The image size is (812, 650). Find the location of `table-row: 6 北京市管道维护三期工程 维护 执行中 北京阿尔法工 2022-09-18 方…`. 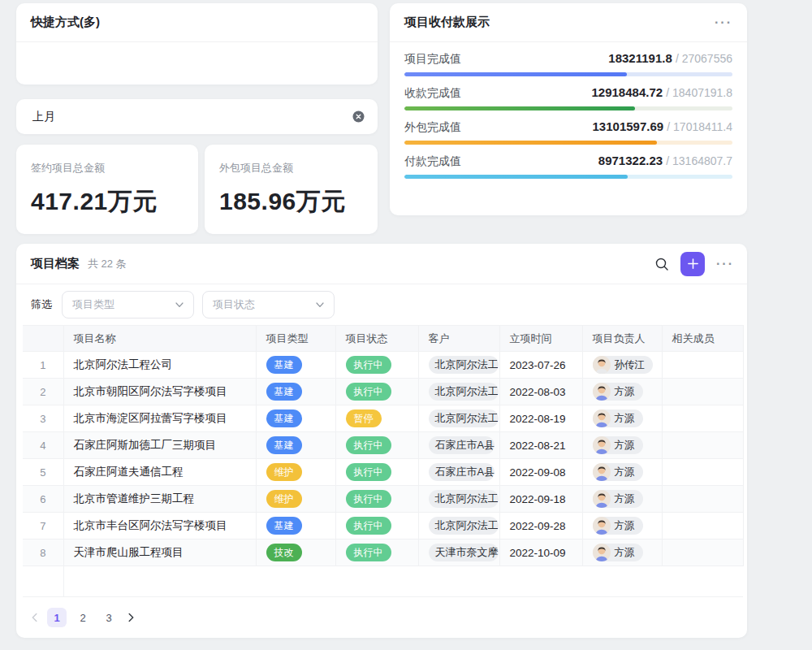

table-row: 6 北京市管道维护三期工程 维护 执行中 北京阿尔法工 2022-09-18 方… is located at coordinates (383, 499).